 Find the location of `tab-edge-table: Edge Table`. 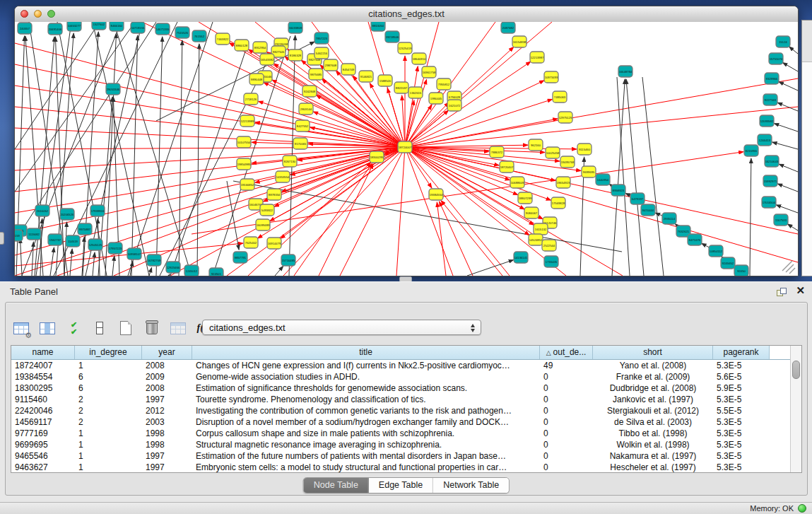

tab-edge-table: Edge Table is located at coordinates (401, 485).